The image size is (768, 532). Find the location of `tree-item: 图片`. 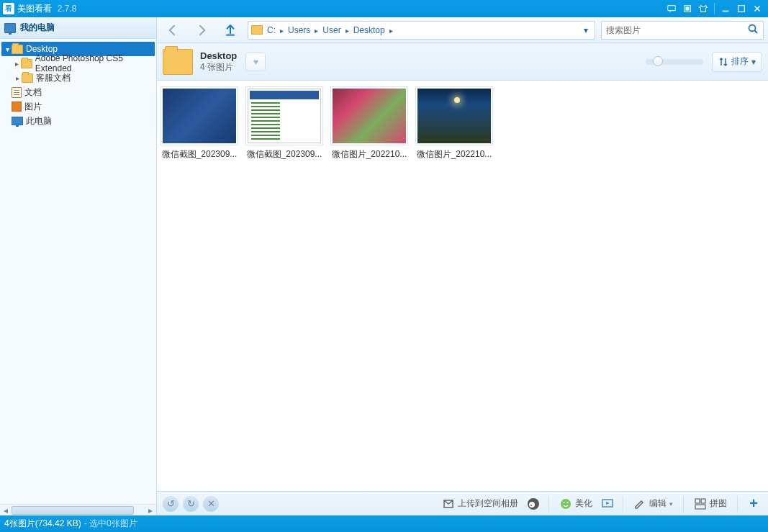

tree-item: 图片 is located at coordinates (78, 107).